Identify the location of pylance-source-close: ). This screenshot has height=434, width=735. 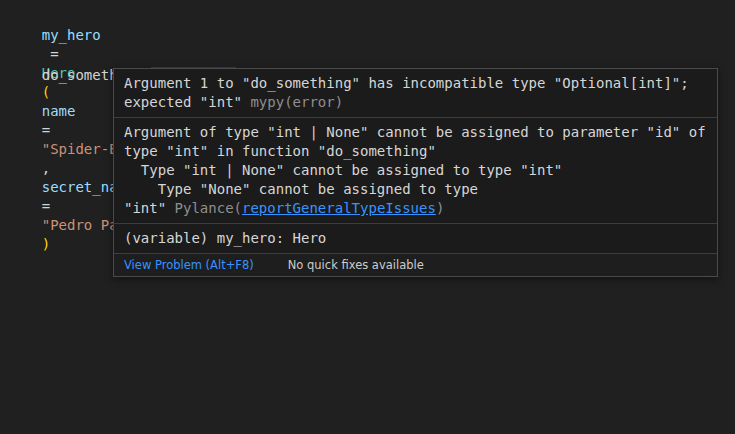
(440, 208).